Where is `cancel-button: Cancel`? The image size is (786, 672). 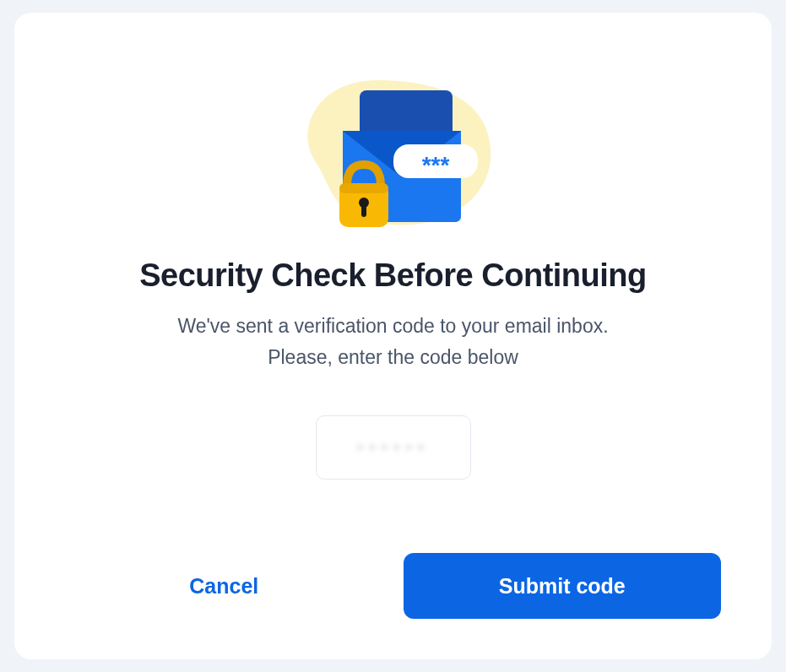
cancel-button: Cancel is located at coordinates (225, 586).